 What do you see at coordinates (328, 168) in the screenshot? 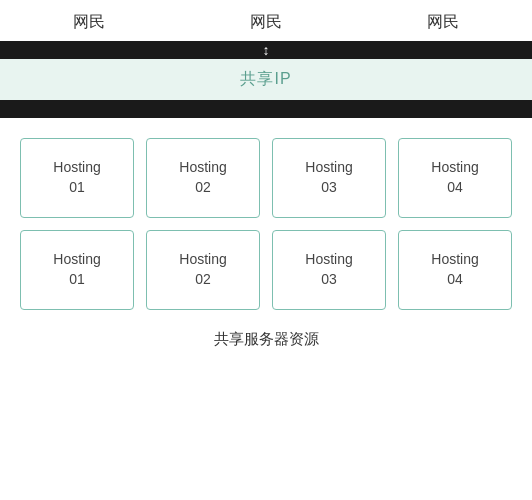
I see `hosting-name-r1-3: Hosting` at bounding box center [328, 168].